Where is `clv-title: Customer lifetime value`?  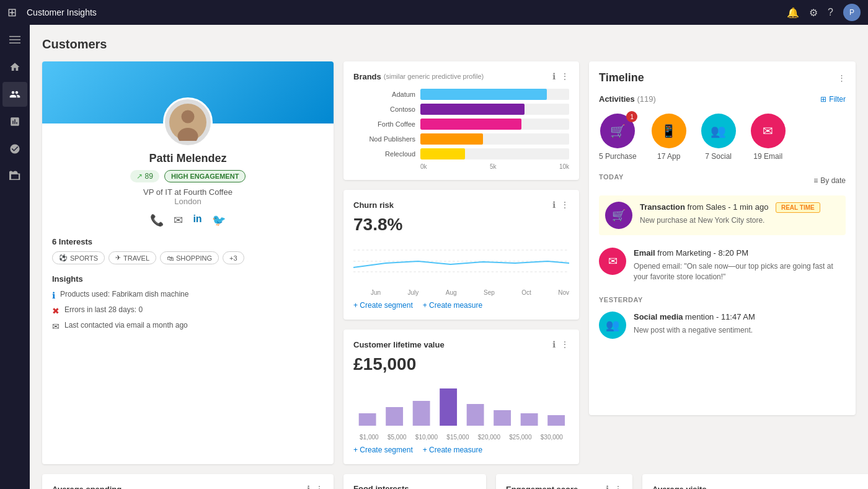 clv-title: Customer lifetime value is located at coordinates (399, 345).